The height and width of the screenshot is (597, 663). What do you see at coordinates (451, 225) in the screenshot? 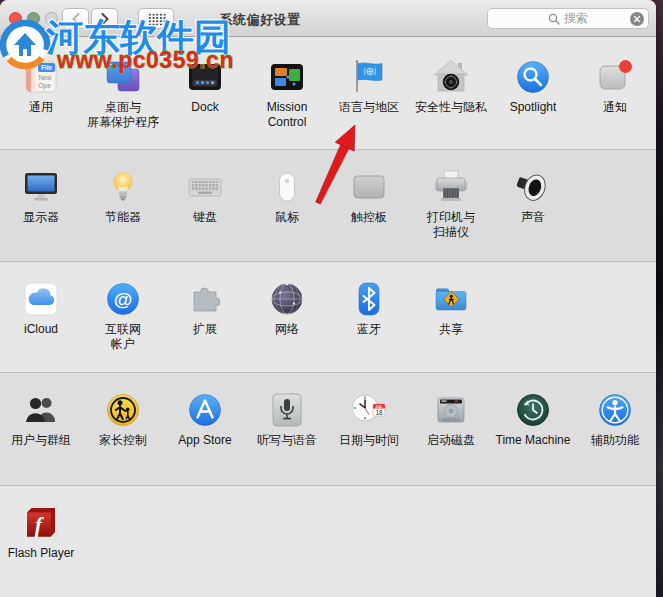
I see `pref-item-label: 打印机与 扫描仪` at bounding box center [451, 225].